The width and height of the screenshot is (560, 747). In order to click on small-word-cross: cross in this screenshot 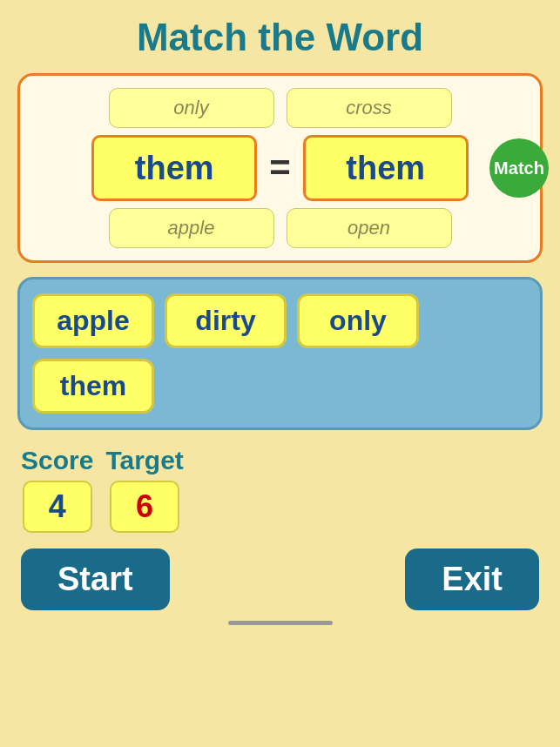, I will do `click(369, 108)`.